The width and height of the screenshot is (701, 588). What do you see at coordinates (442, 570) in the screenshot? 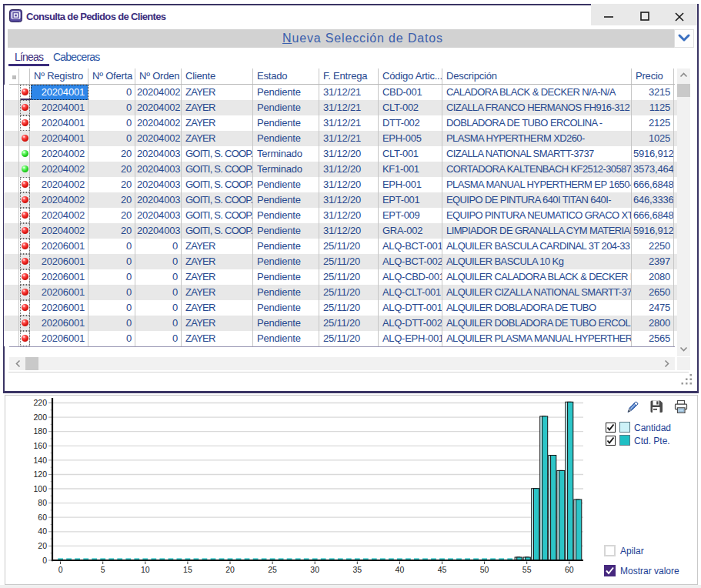
I see `svg-text: 45` at bounding box center [442, 570].